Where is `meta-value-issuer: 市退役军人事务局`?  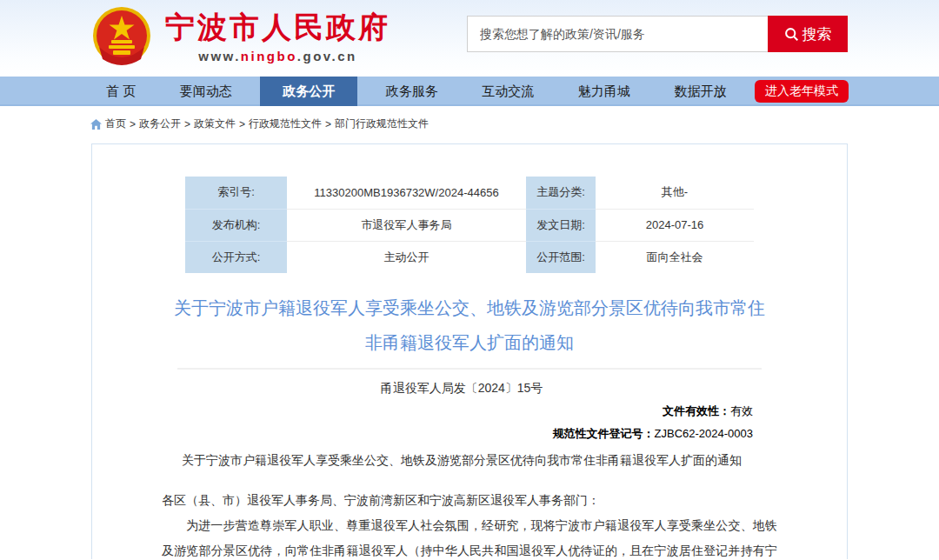
meta-value-issuer: 市退役军人事务局 is located at coordinates (407, 224).